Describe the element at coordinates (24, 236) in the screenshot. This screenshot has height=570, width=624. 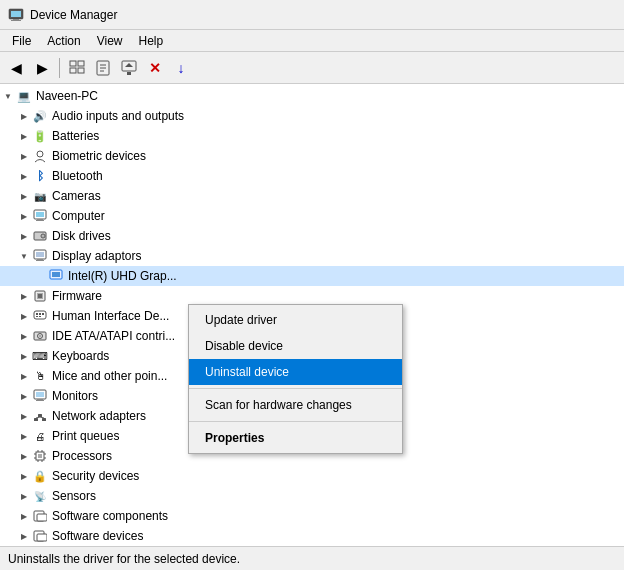
I see `expand-diskdrives: ▶` at that location.